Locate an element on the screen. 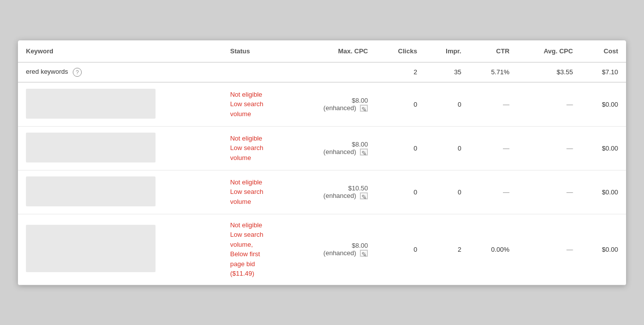 The height and width of the screenshot is (325, 644). status-text: Not eligible Low search volume, Below fi… is located at coordinates (257, 249).